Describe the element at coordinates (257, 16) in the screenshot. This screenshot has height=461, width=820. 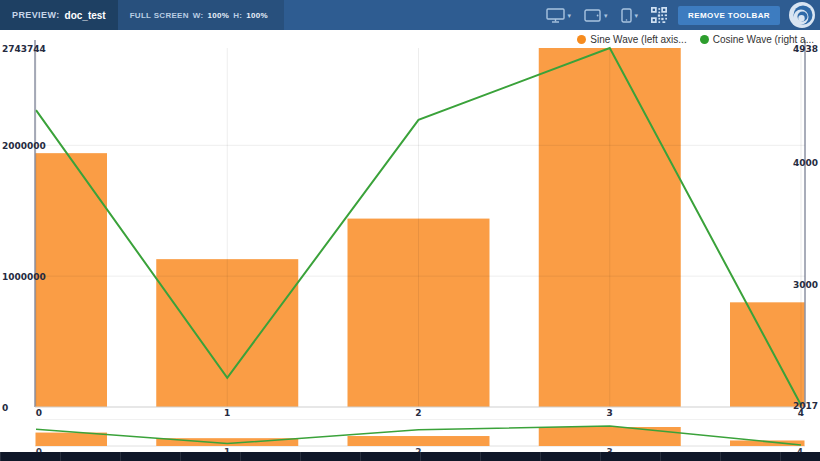
I see `height-value: 100%` at that location.